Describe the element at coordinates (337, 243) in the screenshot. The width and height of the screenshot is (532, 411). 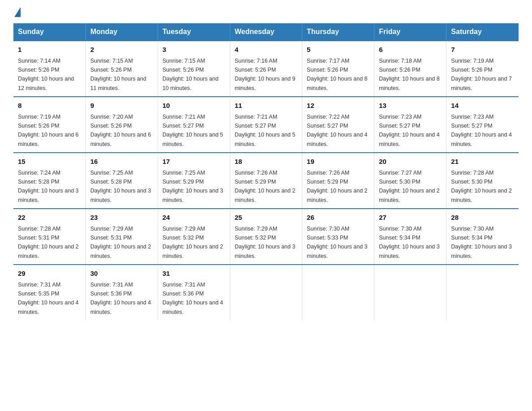
I see `day-info: Sunrise: 7:30 AMSunset: 5:33 PMDaylight:…` at that location.